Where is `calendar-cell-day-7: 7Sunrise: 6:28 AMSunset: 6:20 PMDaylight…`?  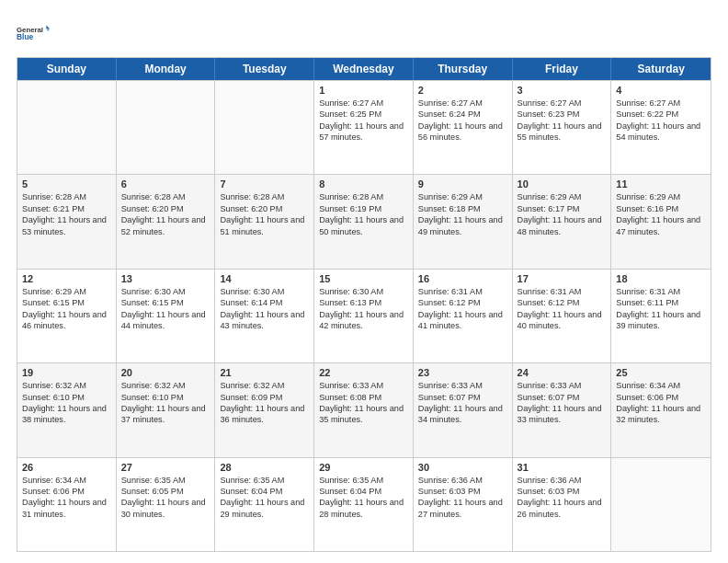 calendar-cell-day-7: 7Sunrise: 6:28 AMSunset: 6:20 PMDaylight… is located at coordinates (265, 221).